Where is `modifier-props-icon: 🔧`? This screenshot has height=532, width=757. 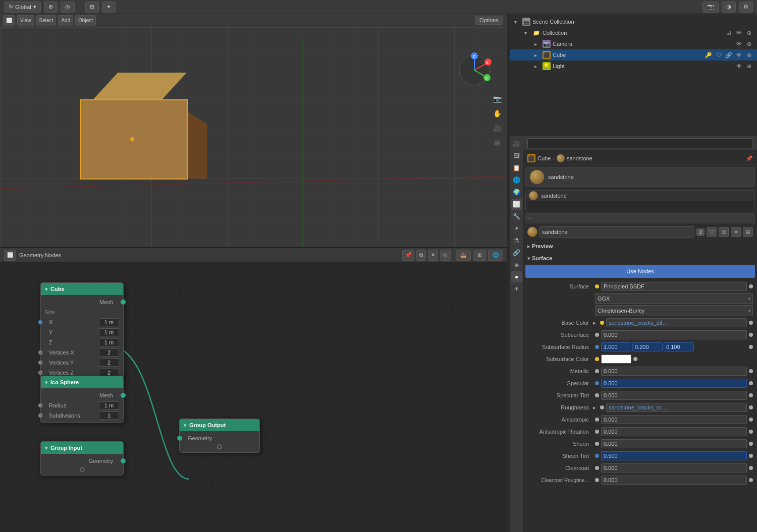
modifier-props-icon: 🔧 is located at coordinates (517, 216).